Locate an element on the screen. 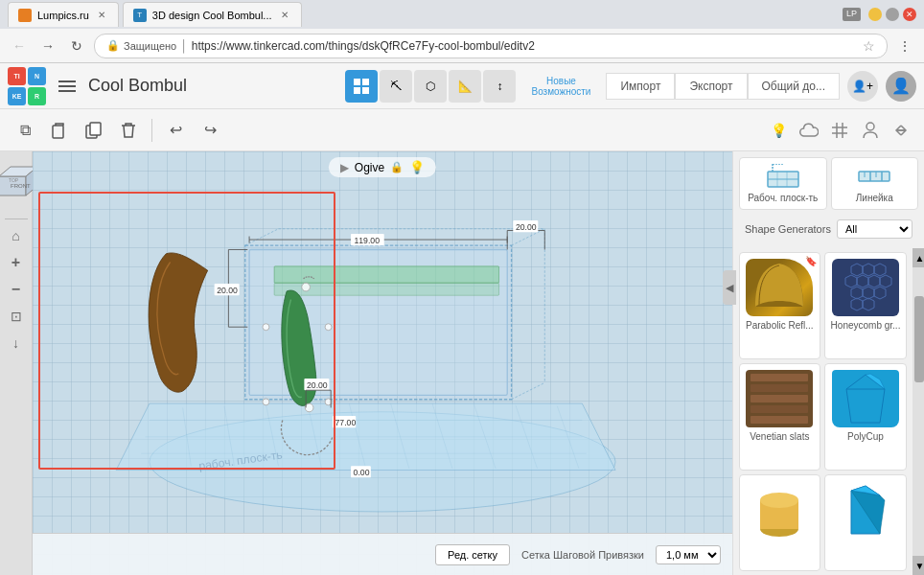 The height and width of the screenshot is (575, 924). shape-card-yellow is located at coordinates (780, 523).